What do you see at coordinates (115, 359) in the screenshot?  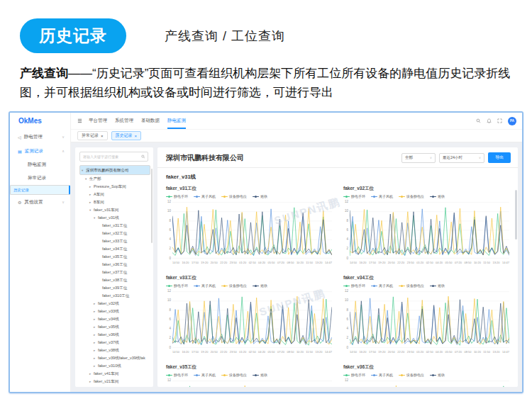 I see `tree-node: ▸faker_v39线faker_v39线fak` at bounding box center [115, 359].